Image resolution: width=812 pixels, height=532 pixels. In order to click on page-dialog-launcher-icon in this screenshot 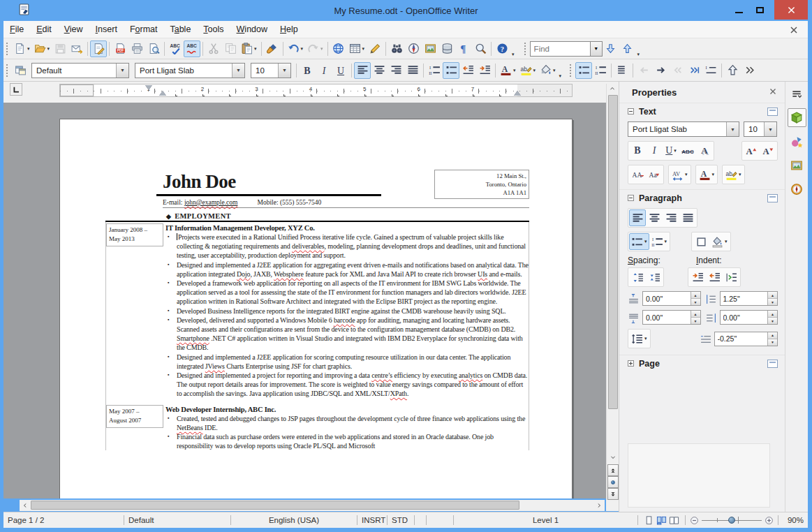, I will do `click(772, 364)`.